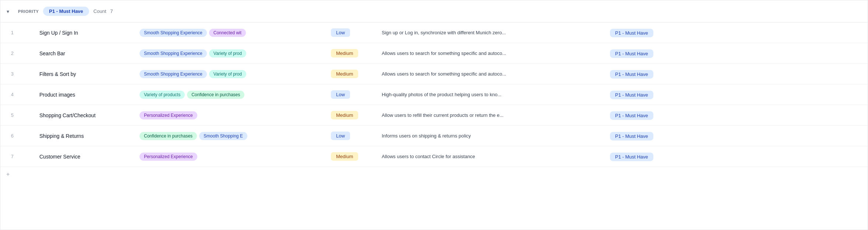 The image size is (868, 230). I want to click on table-row: 6Shipping & ReturnsConfidence in purchas…, so click(434, 136).